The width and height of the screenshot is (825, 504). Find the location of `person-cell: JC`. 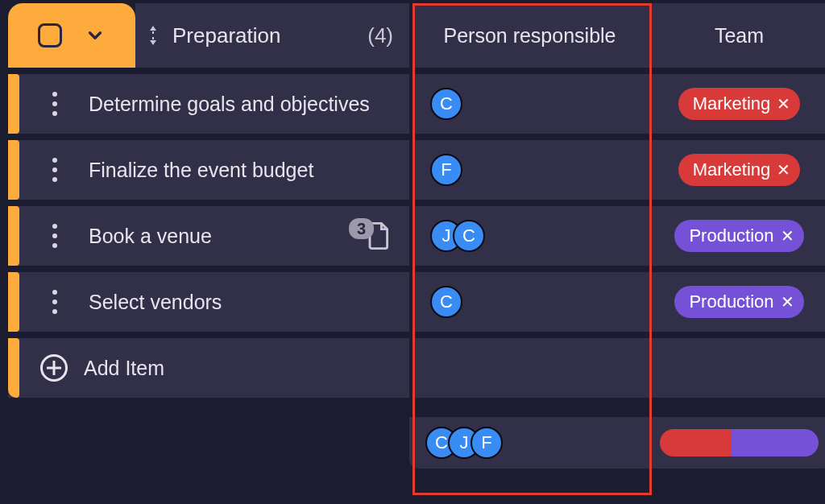

person-cell: JC is located at coordinates (530, 236).